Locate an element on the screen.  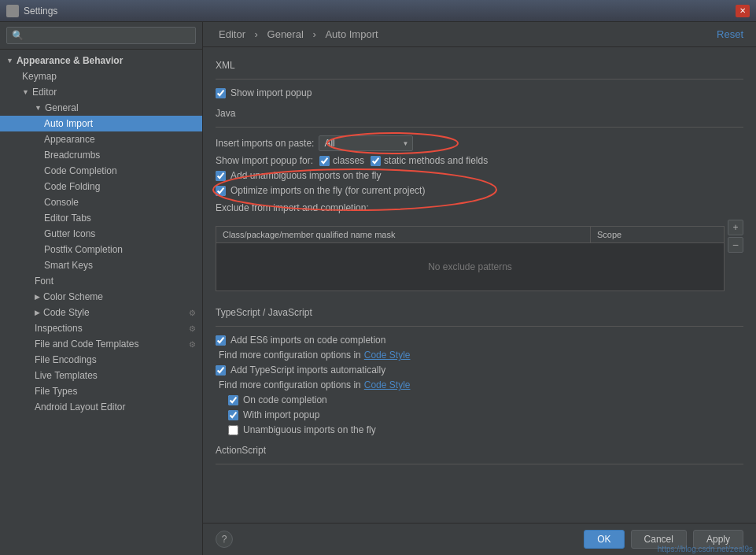
highlighted-options: Add unambiguous imports on the fly Optim… is located at coordinates (480, 183).